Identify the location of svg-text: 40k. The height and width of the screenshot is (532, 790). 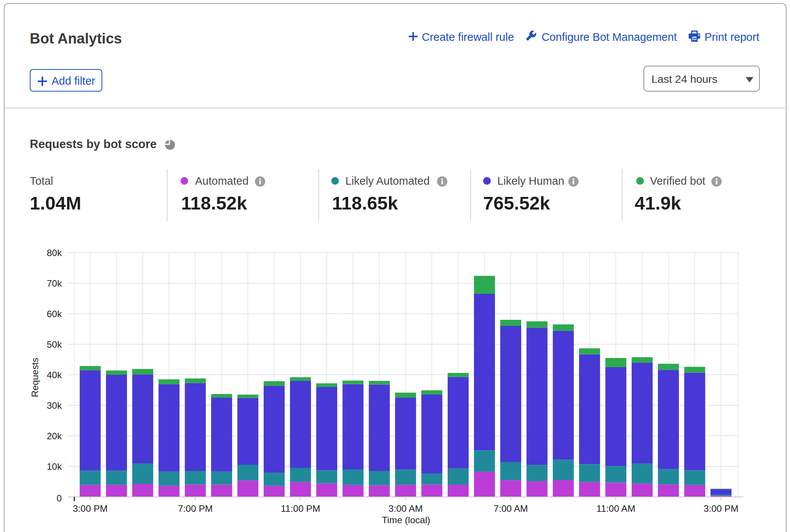
(54, 375).